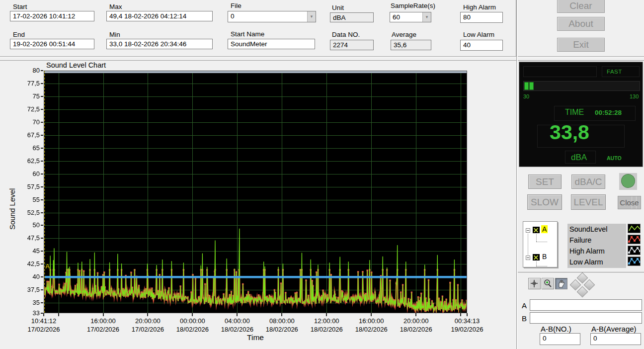  I want to click on chart-x-axis-label: Time, so click(255, 338).